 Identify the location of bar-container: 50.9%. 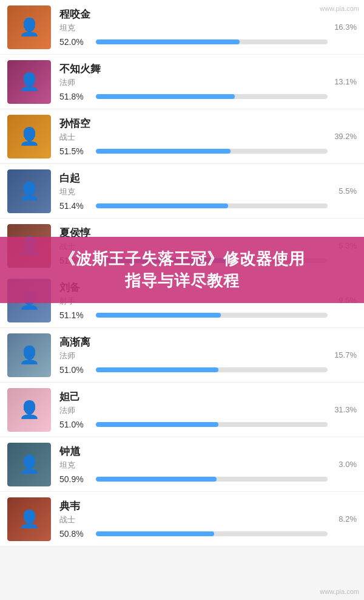
(194, 479).